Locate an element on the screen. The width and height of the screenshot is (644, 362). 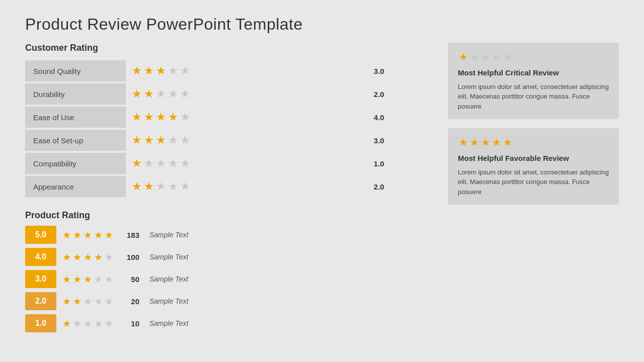
customer-rating-title: Customer Rating is located at coordinates (229, 48).